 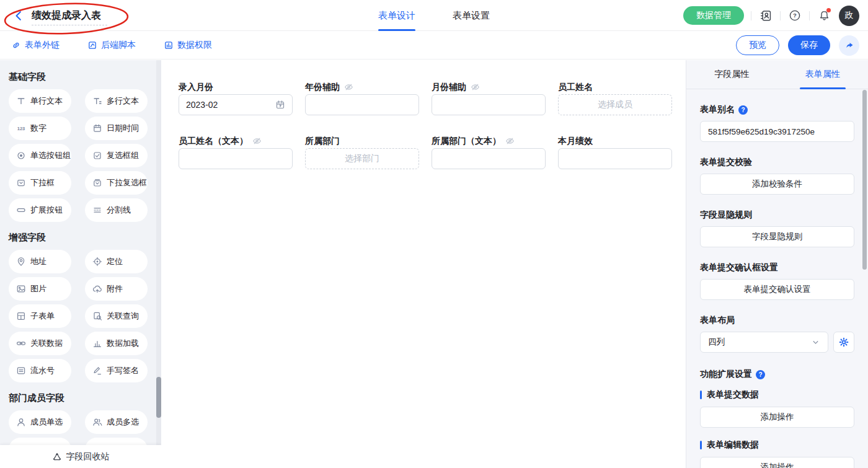 I want to click on tab-form-properties: 表单属性, so click(x=823, y=74).